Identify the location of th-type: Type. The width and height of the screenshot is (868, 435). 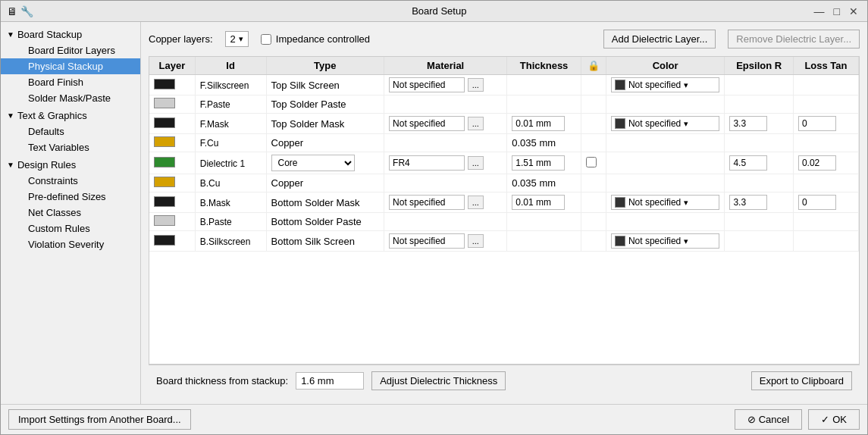
(325, 66).